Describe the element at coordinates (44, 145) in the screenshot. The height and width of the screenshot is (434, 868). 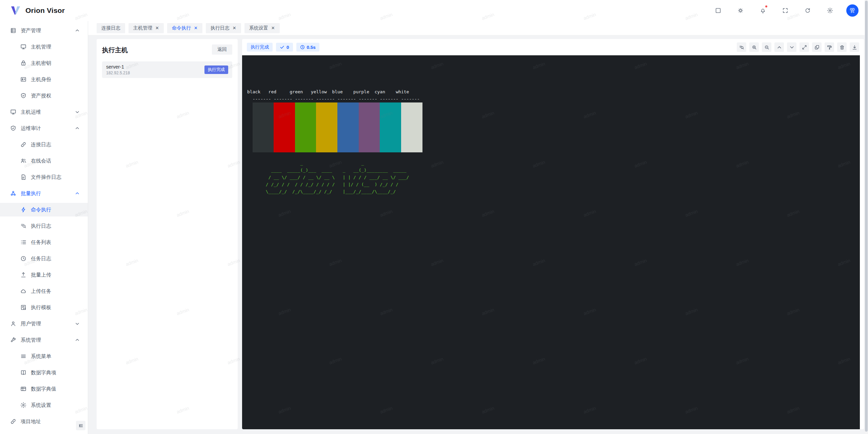
I see `sidebar-item-连接日志: 连接日志` at that location.